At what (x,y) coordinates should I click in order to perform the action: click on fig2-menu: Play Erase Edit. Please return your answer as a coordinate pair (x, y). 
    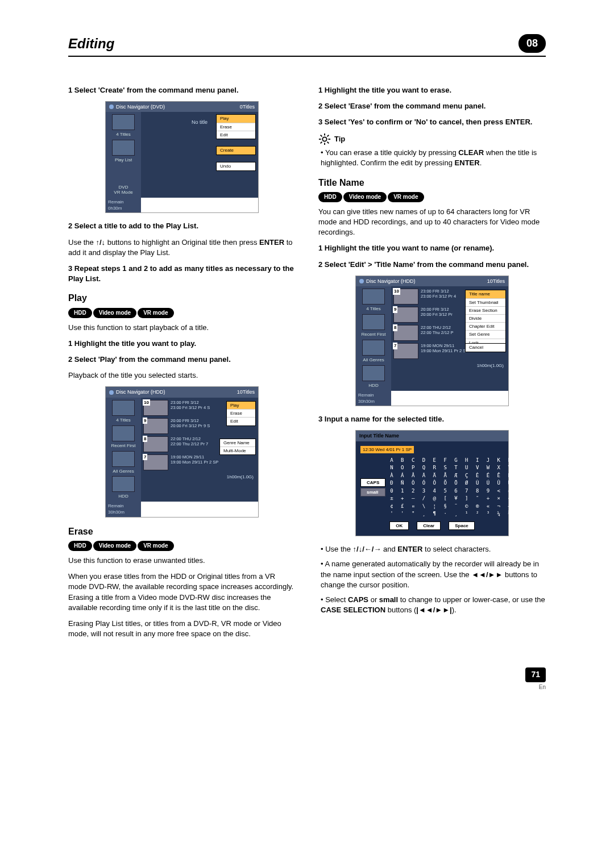
    Looking at the image, I should click on (241, 414).